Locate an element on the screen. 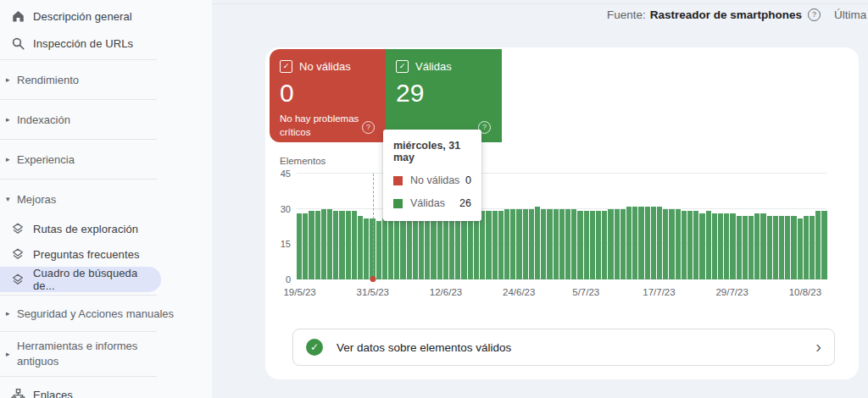 Image resolution: width=868 pixels, height=398 pixels. sidebar-item-inspeccion-de-urls: Inspección de URLs is located at coordinates (106, 43).